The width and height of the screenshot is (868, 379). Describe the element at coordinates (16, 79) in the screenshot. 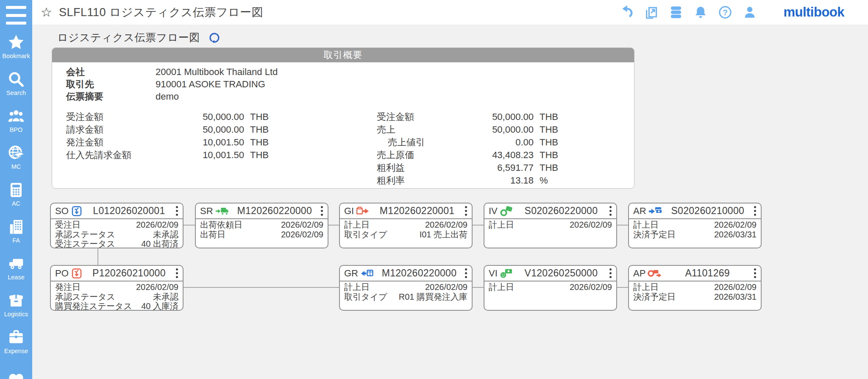

I see `search-icon` at that location.